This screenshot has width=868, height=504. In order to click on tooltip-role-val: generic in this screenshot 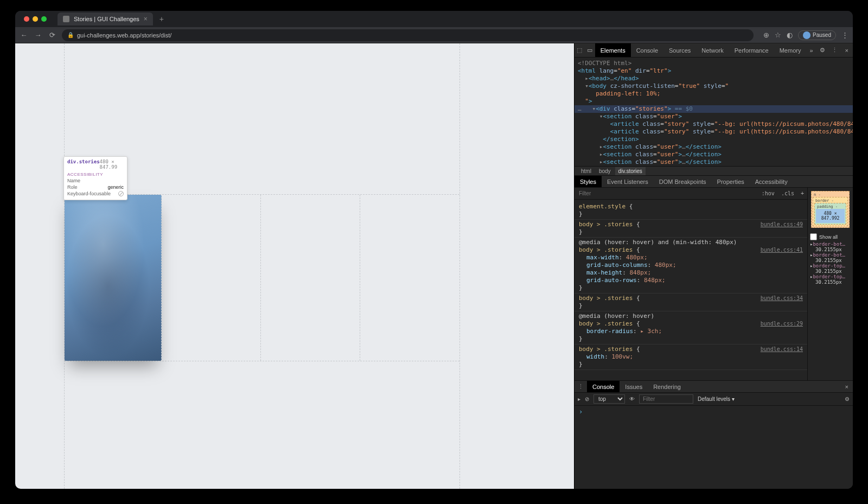, I will do `click(116, 187)`.